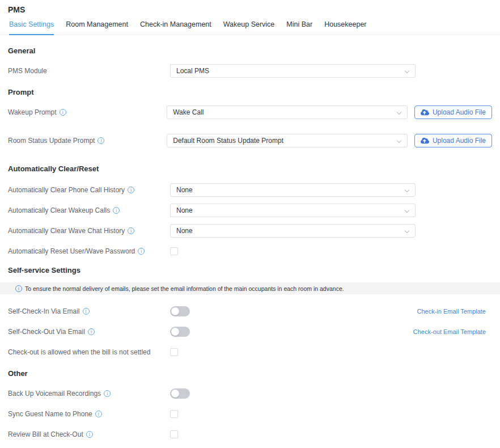 The image size is (500, 448). What do you see at coordinates (228, 141) in the screenshot?
I see `select-value: Default Room Status Update Prompt` at bounding box center [228, 141].